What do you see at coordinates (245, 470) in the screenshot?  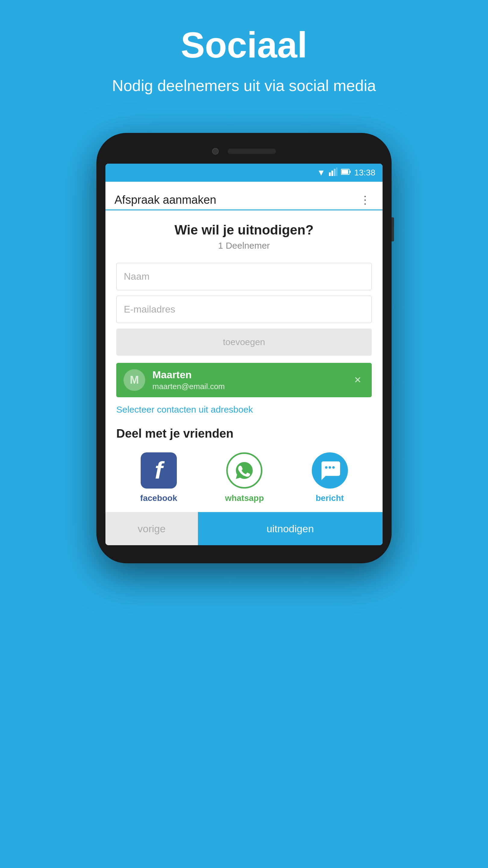 I see `whatsapp-icon` at bounding box center [245, 470].